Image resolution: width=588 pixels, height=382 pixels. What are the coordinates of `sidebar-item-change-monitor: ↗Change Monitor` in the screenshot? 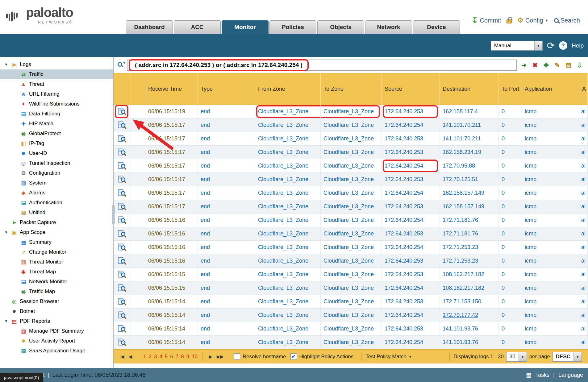 It's located at (57, 252).